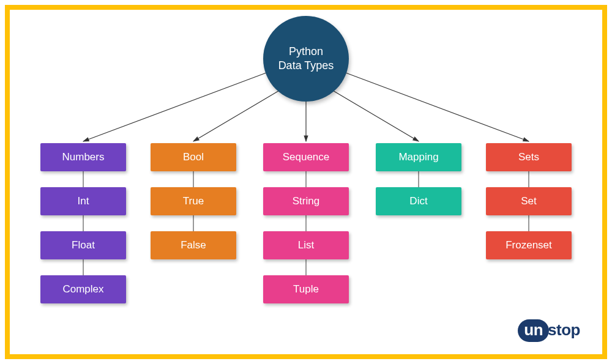 The width and height of the screenshot is (612, 364). I want to click on leaf-label: List, so click(306, 245).